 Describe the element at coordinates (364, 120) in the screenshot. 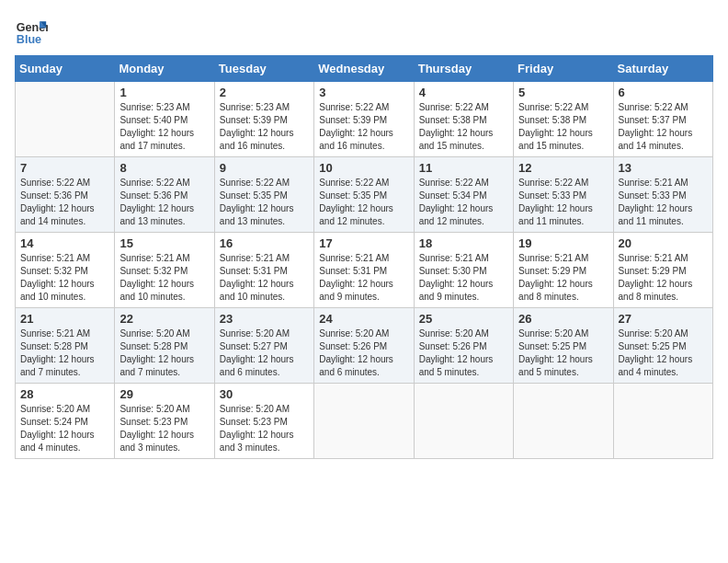

I see `week-row-0: 1Sunrise: 5:23 AM Sunset: 5:40 PM Daylig…` at that location.